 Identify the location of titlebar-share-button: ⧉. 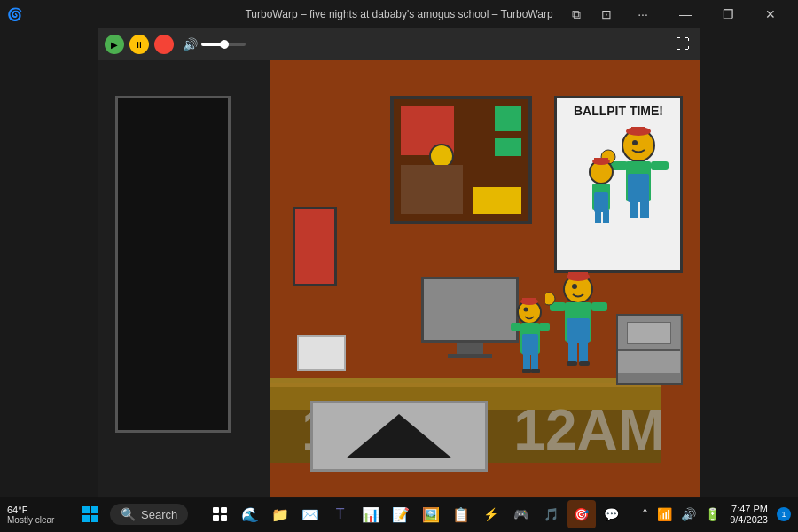
(576, 14).